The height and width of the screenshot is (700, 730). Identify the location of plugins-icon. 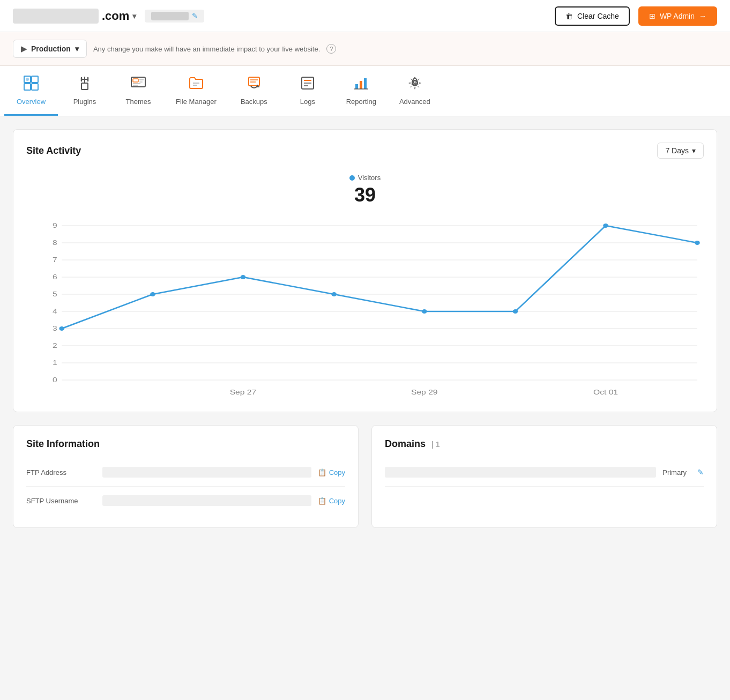
(85, 85).